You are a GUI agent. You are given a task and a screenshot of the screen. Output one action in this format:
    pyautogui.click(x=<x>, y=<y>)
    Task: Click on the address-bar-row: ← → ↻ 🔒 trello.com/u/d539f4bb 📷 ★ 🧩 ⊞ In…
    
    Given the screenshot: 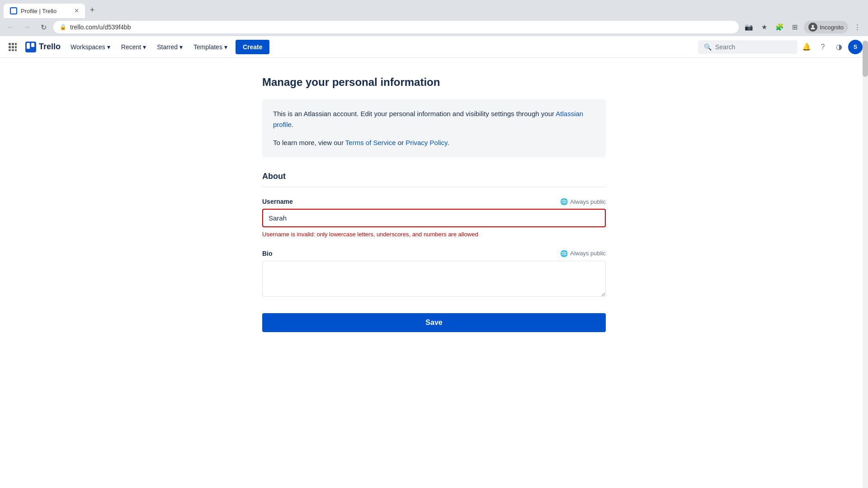 What is the action you would take?
    pyautogui.click(x=434, y=27)
    